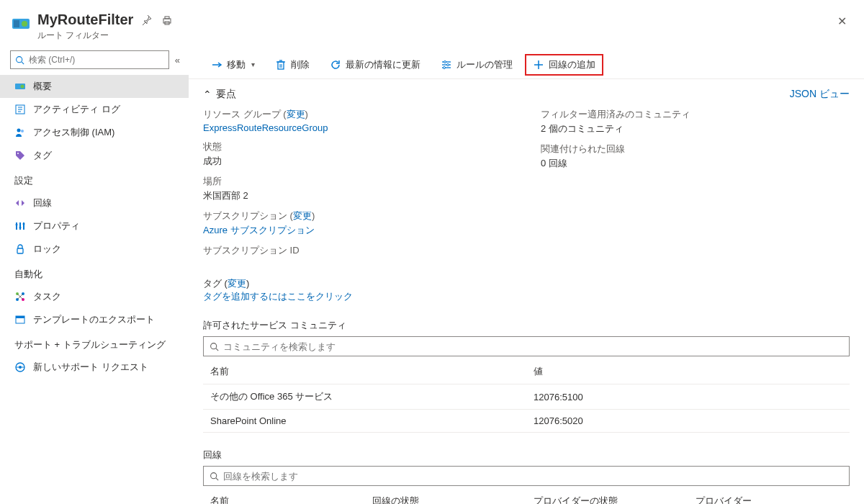  What do you see at coordinates (696, 114) in the screenshot?
I see `label-communities: フィルター適用済みのコミュニティ` at bounding box center [696, 114].